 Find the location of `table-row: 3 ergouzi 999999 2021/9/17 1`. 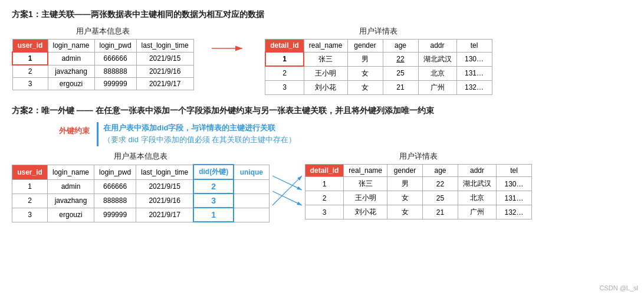

table-row: 3 ergouzi 999999 2021/9/17 1 is located at coordinates (141, 215).